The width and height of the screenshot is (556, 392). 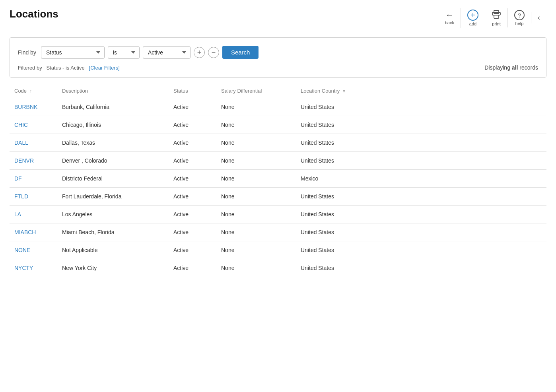 I want to click on table-row: BURBNKBurbank, CaliforniaActiveNoneUnite…, so click(x=278, y=107).